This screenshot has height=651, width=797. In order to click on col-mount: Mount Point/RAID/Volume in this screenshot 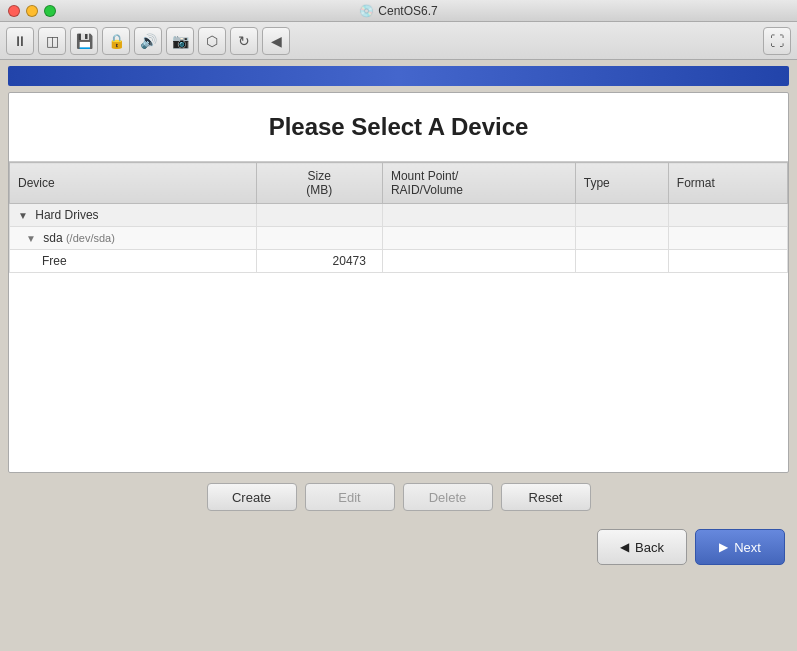, I will do `click(478, 184)`.